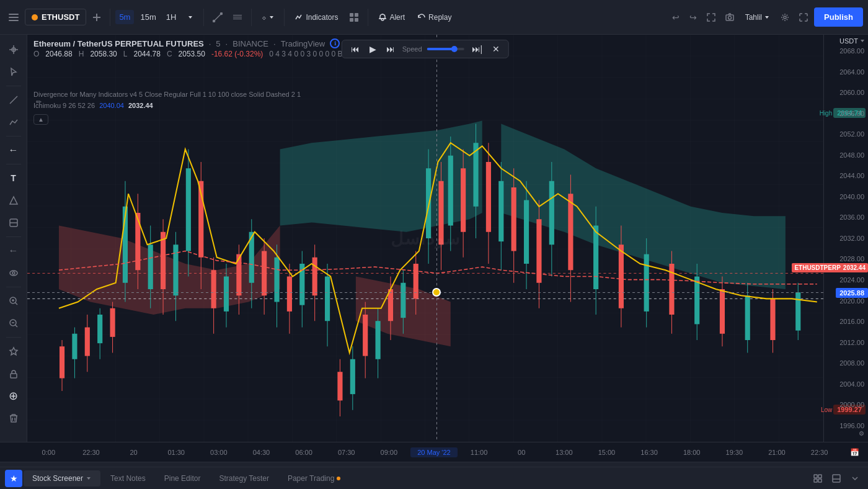 The height and width of the screenshot is (489, 868). What do you see at coordinates (14, 351) in the screenshot?
I see `favorites-tool` at bounding box center [14, 351].